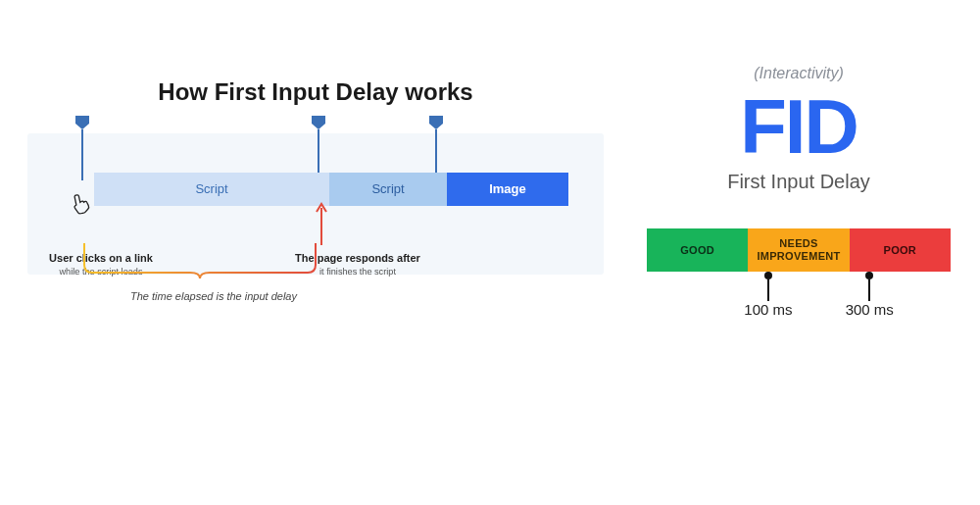 The height and width of the screenshot is (505, 980). What do you see at coordinates (870, 310) in the screenshot?
I see `tick-label: 300 ms` at bounding box center [870, 310].